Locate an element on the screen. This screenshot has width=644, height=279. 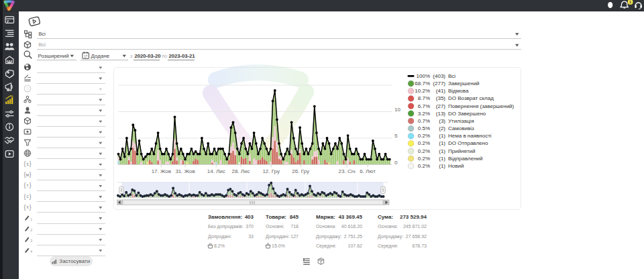
svg-text: м is located at coordinates (28, 174).